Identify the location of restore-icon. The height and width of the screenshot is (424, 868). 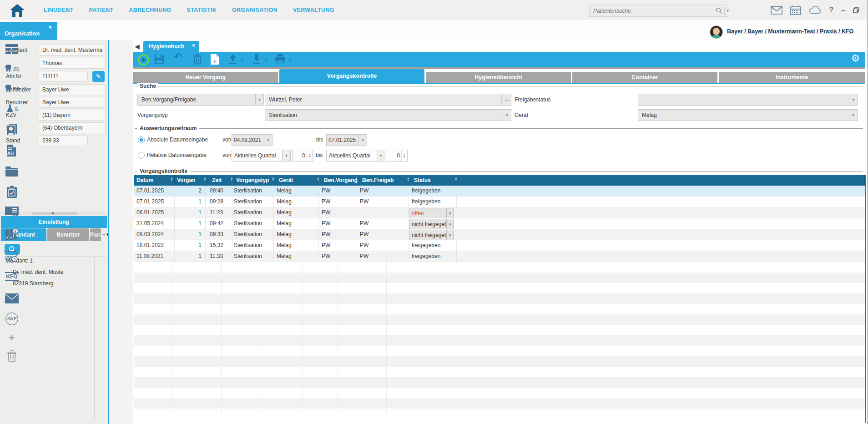
(856, 10).